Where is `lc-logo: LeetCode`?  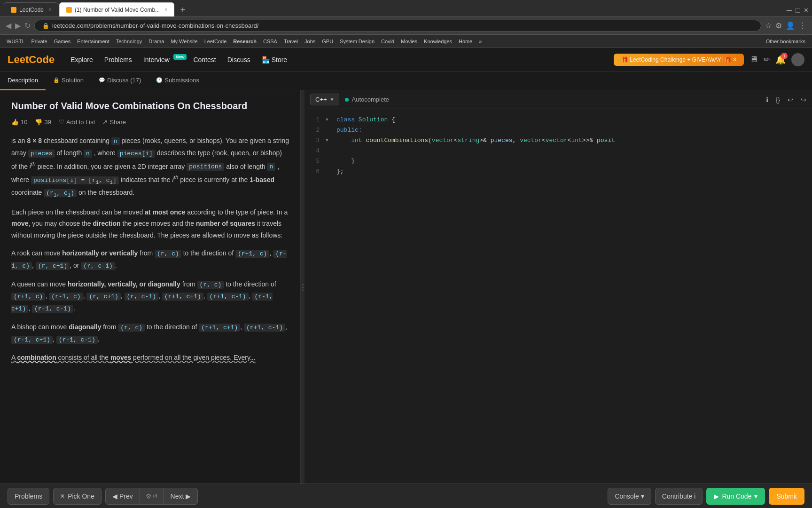 lc-logo: LeetCode is located at coordinates (31, 60).